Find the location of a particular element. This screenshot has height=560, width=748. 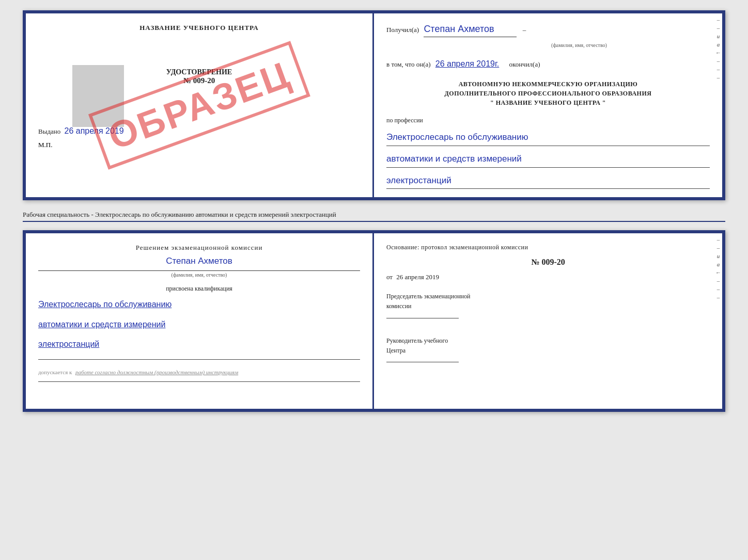

photo-placeholder is located at coordinates (98, 96).